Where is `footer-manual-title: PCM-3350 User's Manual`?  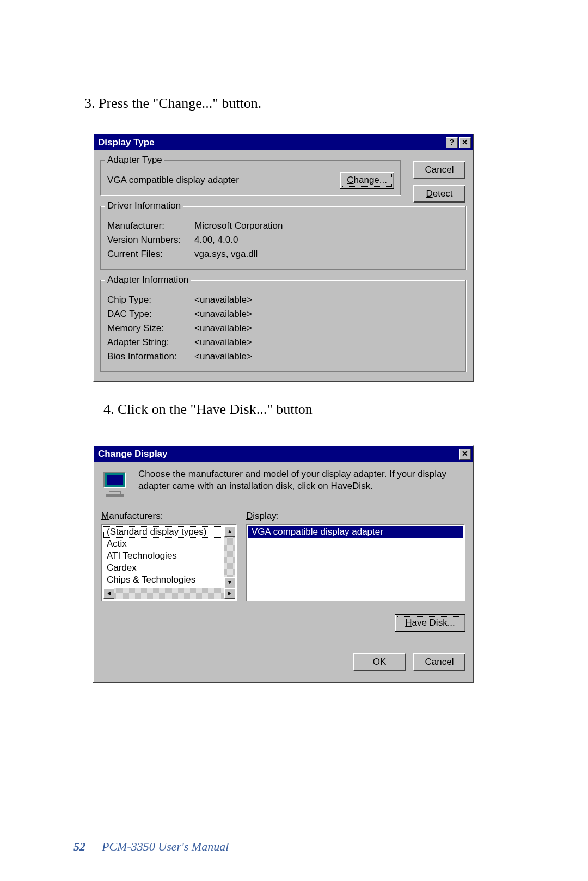
footer-manual-title: PCM-3350 User's Manual is located at coordinates (166, 847).